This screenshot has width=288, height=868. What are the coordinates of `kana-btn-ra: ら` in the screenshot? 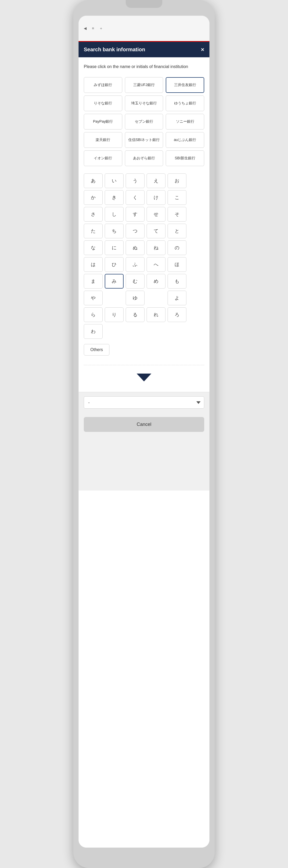 It's located at (93, 315).